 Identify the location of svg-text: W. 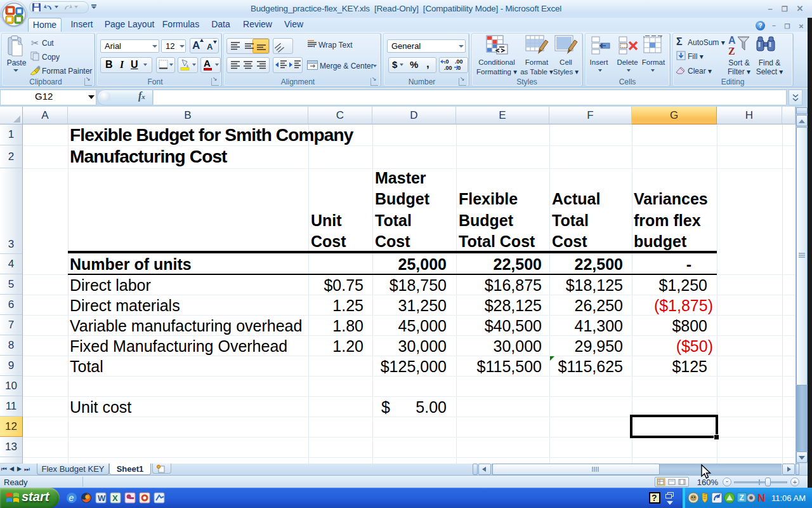
(102, 498).